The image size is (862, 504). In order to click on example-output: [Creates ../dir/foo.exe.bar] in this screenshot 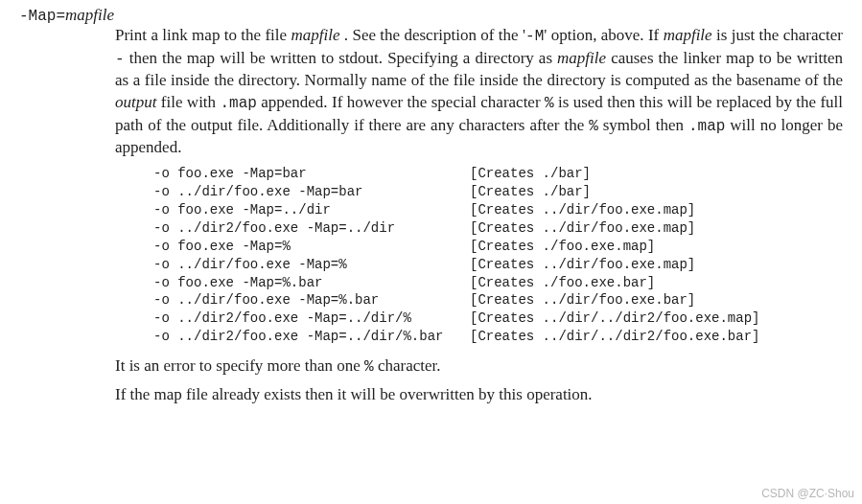, I will do `click(583, 301)`.